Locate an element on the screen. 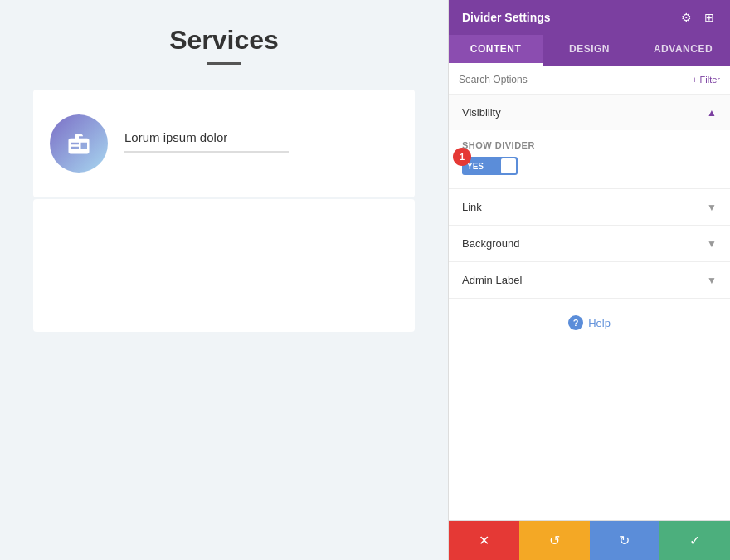 The width and height of the screenshot is (730, 560). chevron-down-icon-link: ▼ is located at coordinates (712, 207).